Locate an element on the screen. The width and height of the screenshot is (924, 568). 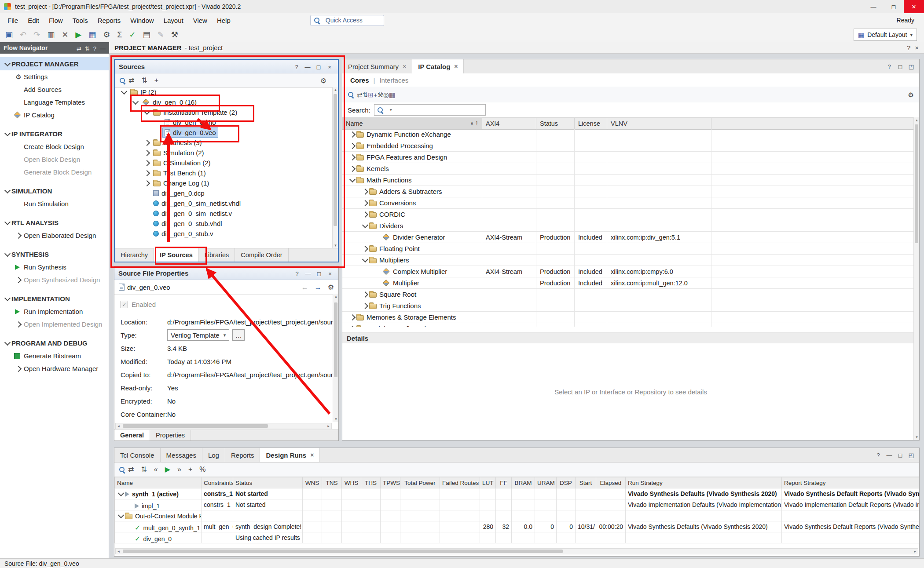
ipcat-row-multipliers: Multipliers is located at coordinates (628, 260).